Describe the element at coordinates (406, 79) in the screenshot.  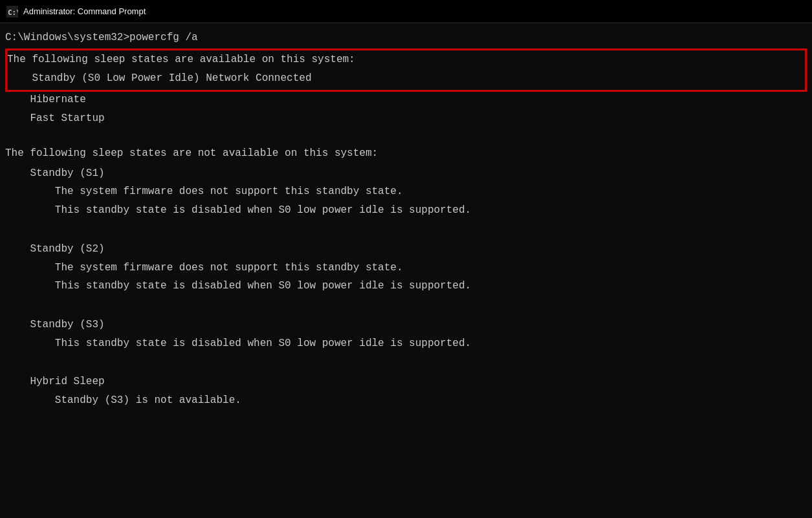
I see `available-state-0: Standby (S0 Low Power Idle) Network Conn…` at that location.